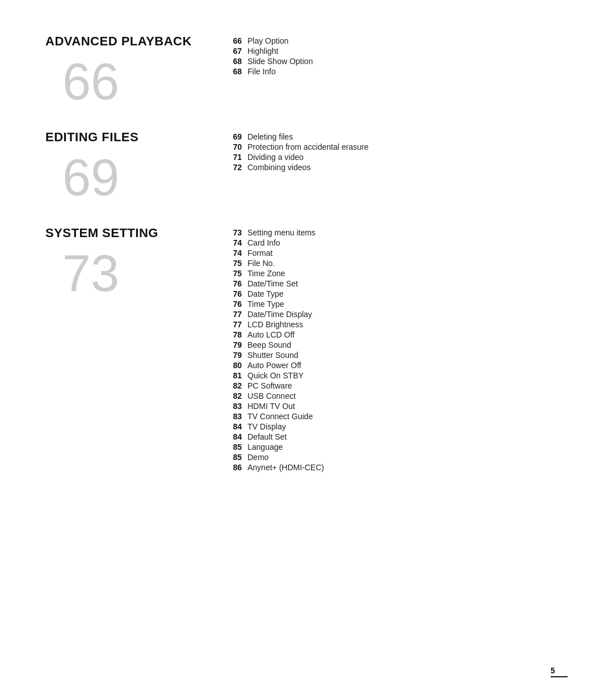 This screenshot has height=700, width=613. Describe the element at coordinates (237, 167) in the screenshot. I see `toc-page-number: 72` at that location.